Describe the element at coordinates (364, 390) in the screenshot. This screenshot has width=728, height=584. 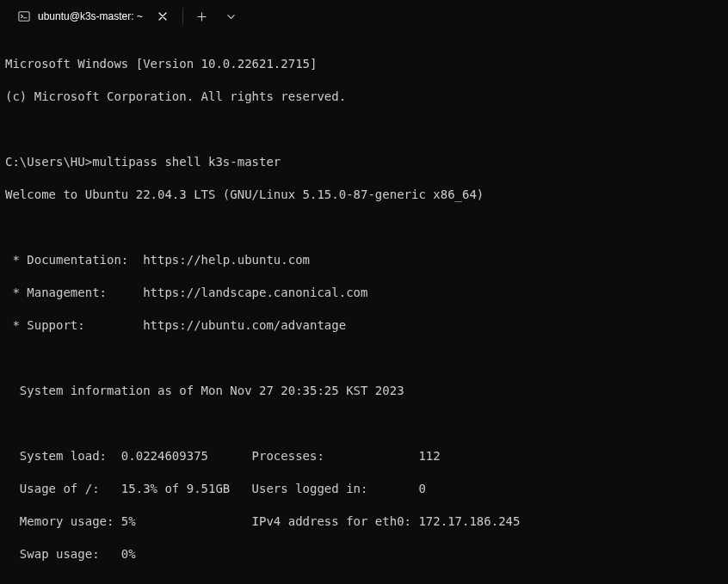
I see `output-line: System information as of Mon Nov 27 20:3…` at that location.